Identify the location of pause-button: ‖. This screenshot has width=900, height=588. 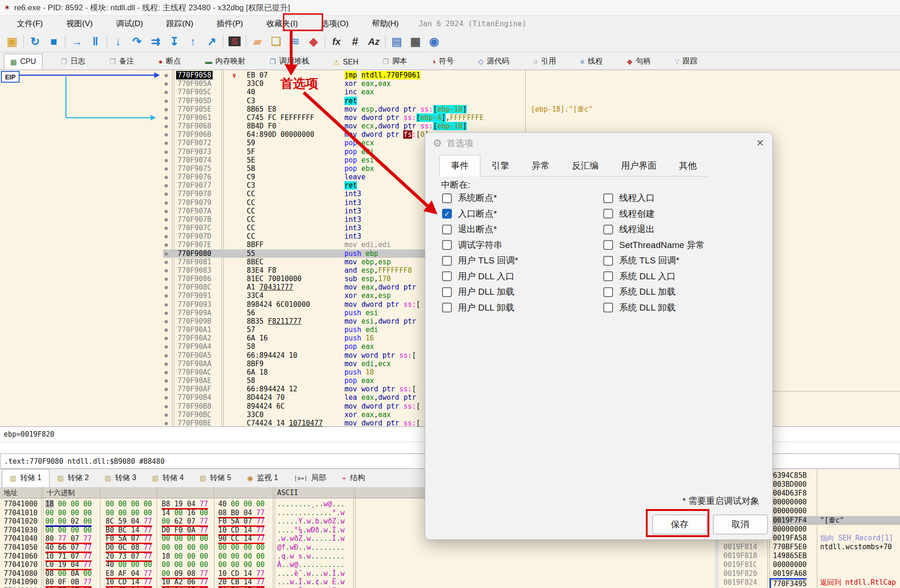
(95, 42).